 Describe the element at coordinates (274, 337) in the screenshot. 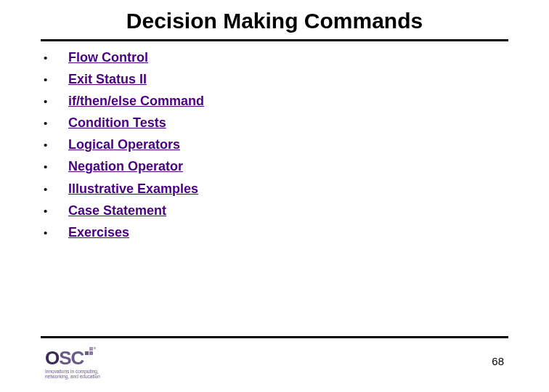

I see `footer-divider` at that location.